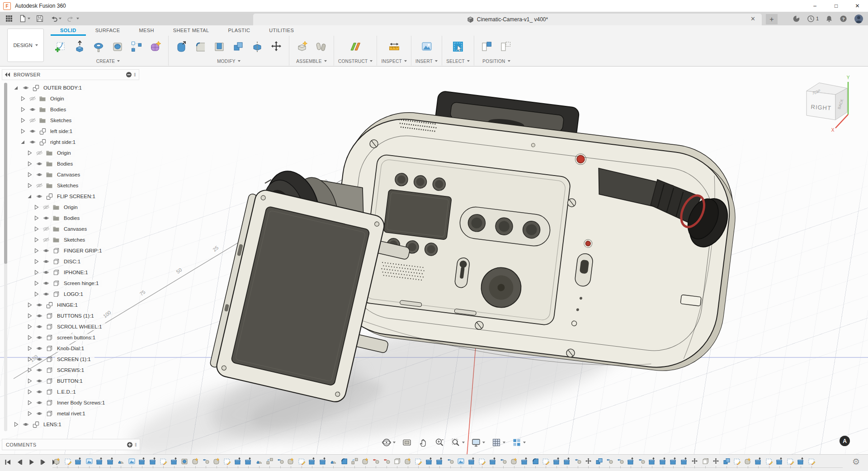  Describe the element at coordinates (71, 88) in the screenshot. I see `browser-row-outer-body-1: OUTER BODY:1` at that location.